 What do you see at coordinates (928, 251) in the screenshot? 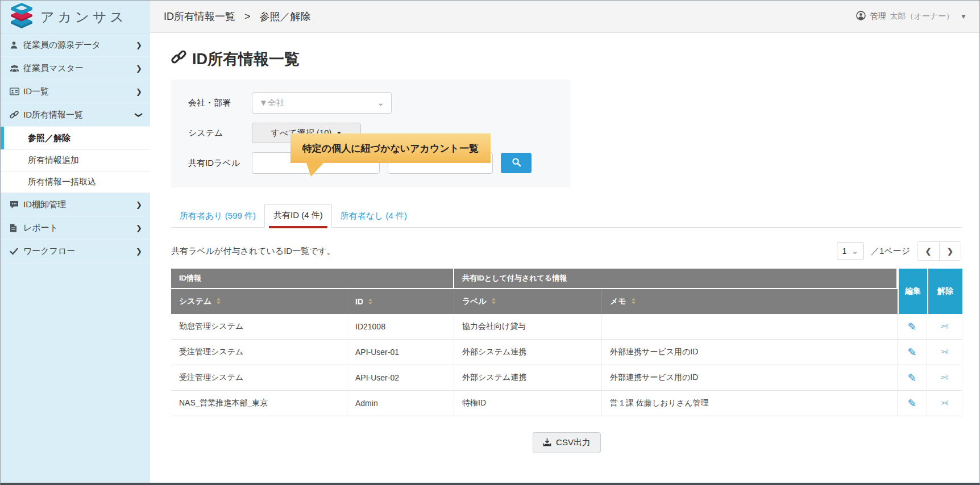
I see `prev-page-button: ❮` at bounding box center [928, 251].